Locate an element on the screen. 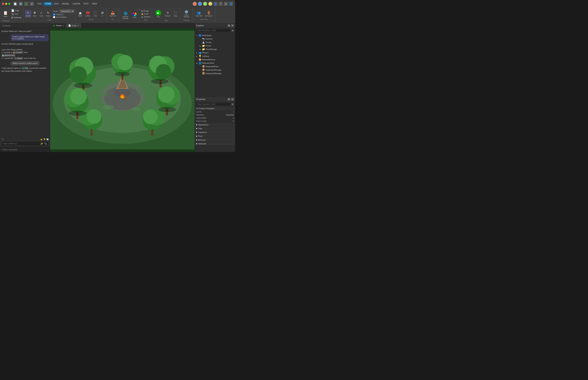 The image size is (588, 380). ui-tool: 🖥 UI is located at coordinates (102, 14).